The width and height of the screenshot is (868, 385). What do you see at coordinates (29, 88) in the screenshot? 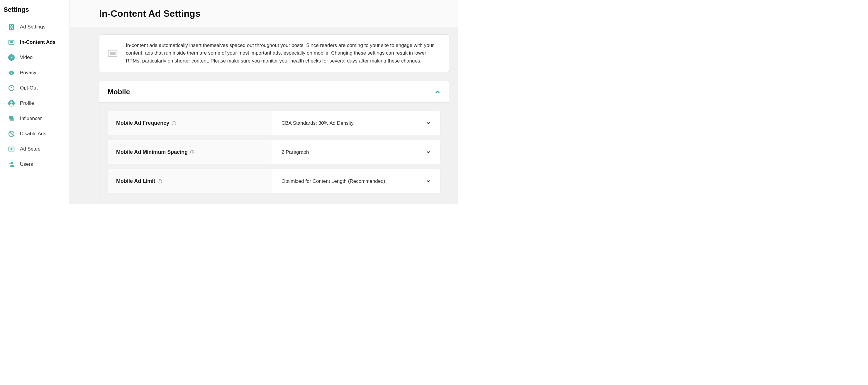
I see `sidebar-item-label: Opt-Out` at bounding box center [29, 88].